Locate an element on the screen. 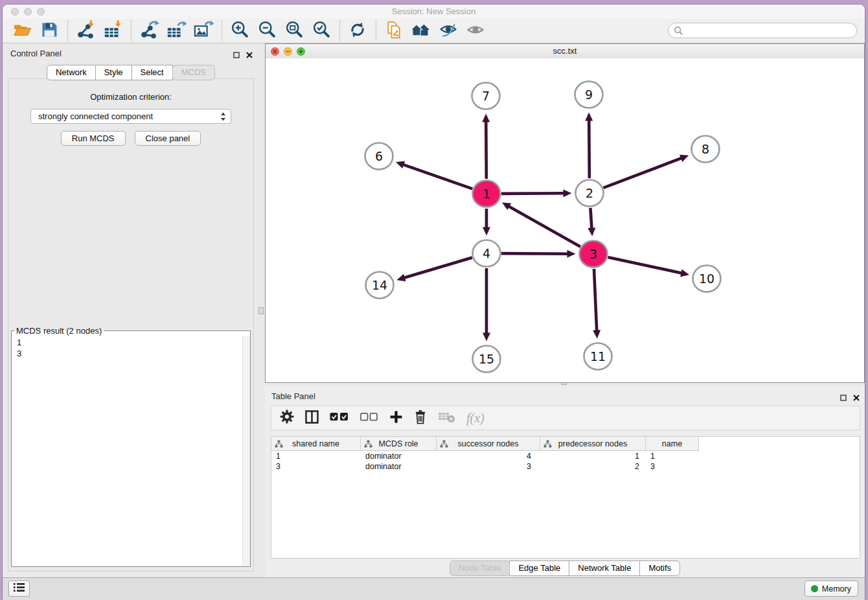 The image size is (868, 600). column-header-name: name is located at coordinates (672, 444).